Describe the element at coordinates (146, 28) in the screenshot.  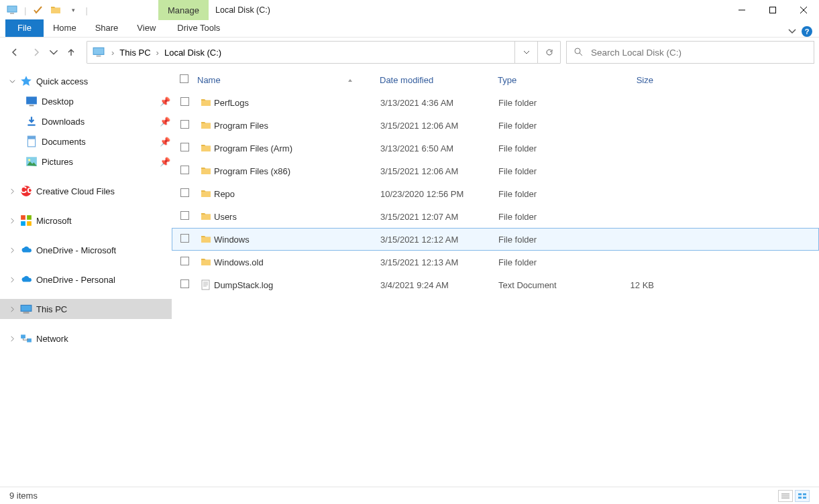
I see `tab-view: View` at that location.